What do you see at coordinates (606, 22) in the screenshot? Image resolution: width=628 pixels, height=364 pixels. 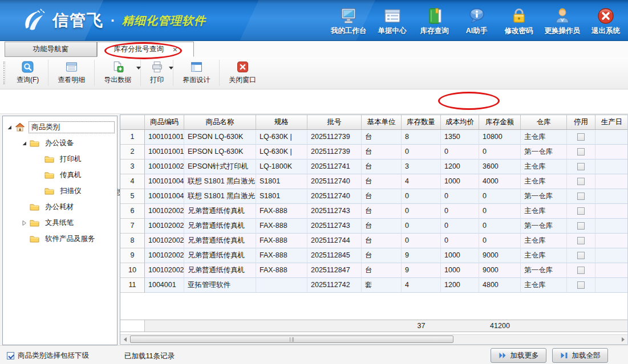 I see `nav-item-exit-system: 退出系统` at bounding box center [606, 22].